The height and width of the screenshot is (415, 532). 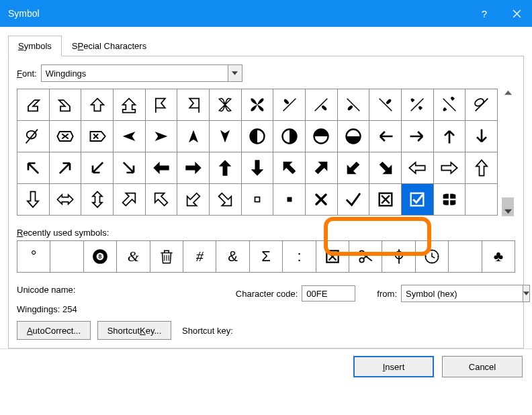 I want to click on ampersand-sans: &, so click(x=232, y=257).